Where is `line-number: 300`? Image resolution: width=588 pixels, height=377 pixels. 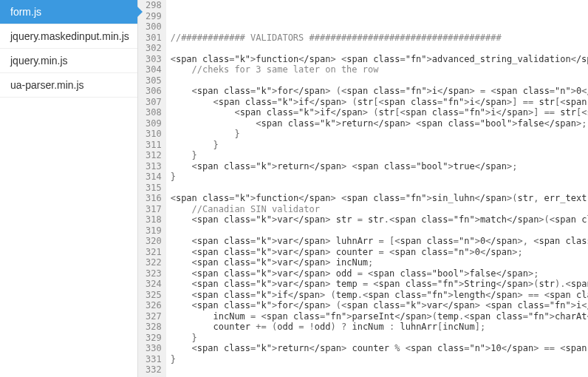
line-number: 300 is located at coordinates (154, 27).